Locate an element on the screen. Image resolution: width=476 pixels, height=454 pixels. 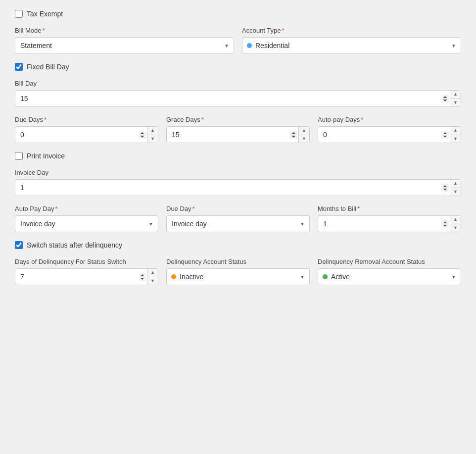
grace-days-spinner: ▲ ▼ is located at coordinates (304, 135).